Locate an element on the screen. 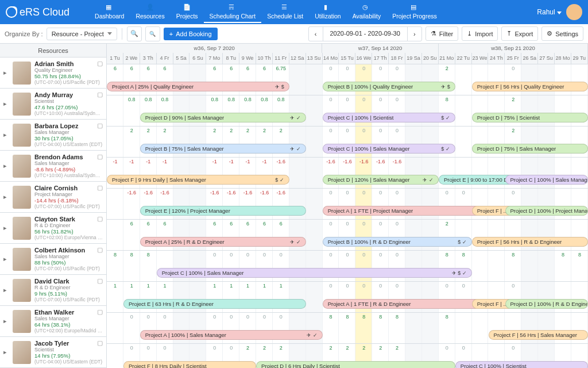 The width and height of the screenshot is (588, 368). booking-bar: Project B | 100% | Quality Engineer✈ $ is located at coordinates (389, 86).